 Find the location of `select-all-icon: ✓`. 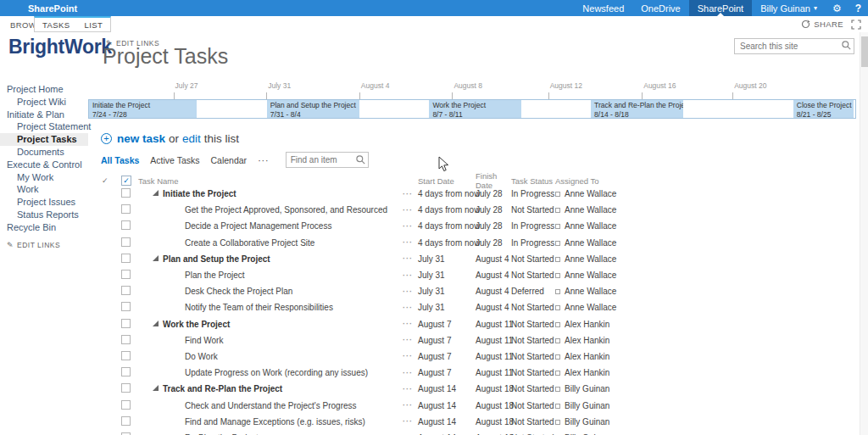

select-all-icon: ✓ is located at coordinates (126, 181).